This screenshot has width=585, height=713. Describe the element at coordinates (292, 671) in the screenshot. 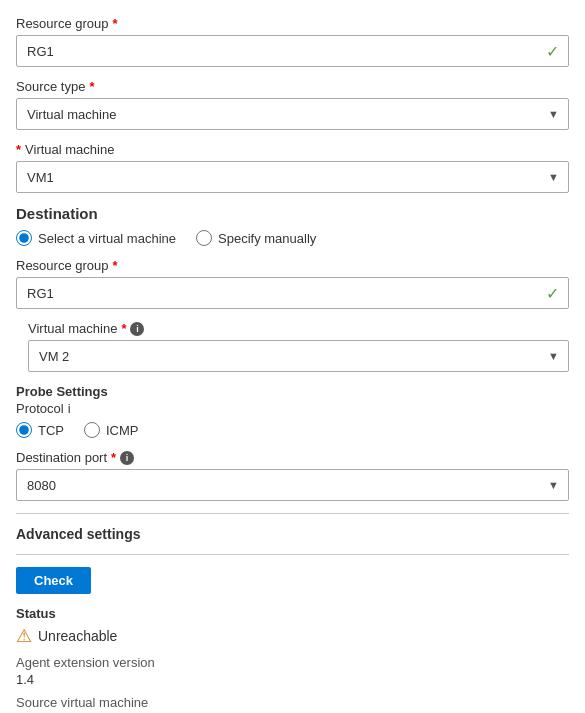

I see `agent-extension-section: Agent extension version 1.4` at that location.